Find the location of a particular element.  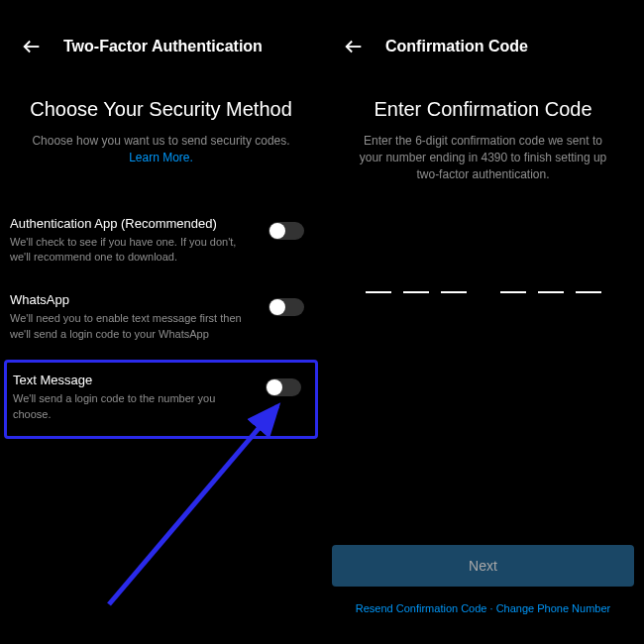

change-phone-link: Change Phone Number is located at coordinates (554, 608).